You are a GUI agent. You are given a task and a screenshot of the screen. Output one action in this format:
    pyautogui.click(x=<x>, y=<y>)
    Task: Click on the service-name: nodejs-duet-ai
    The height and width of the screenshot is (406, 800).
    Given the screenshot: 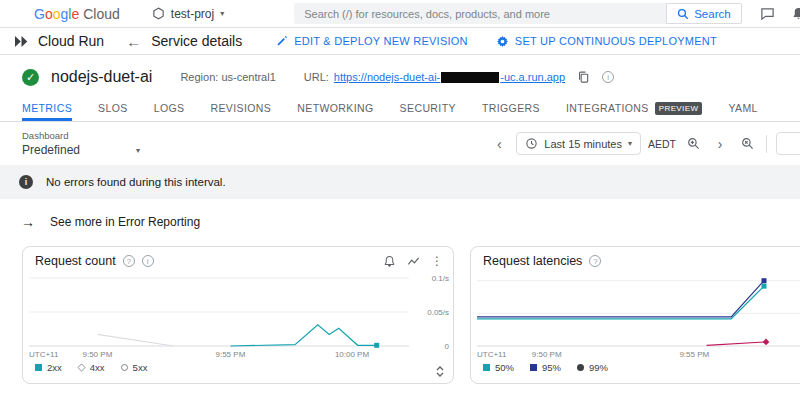 What is the action you would take?
    pyautogui.click(x=102, y=77)
    